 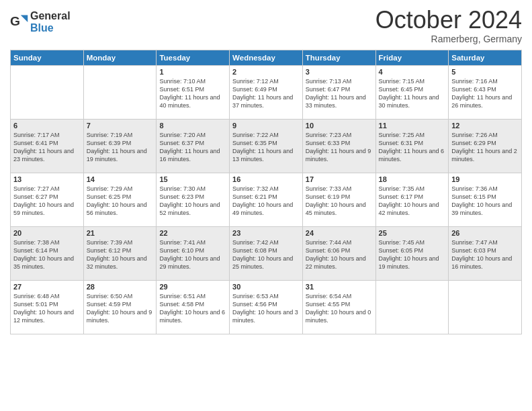 What do you see at coordinates (193, 253) in the screenshot?
I see `calendar-cell: 22Sunrise: 7:41 AMSunset: 6:10 PMDayligh…` at bounding box center [193, 253].